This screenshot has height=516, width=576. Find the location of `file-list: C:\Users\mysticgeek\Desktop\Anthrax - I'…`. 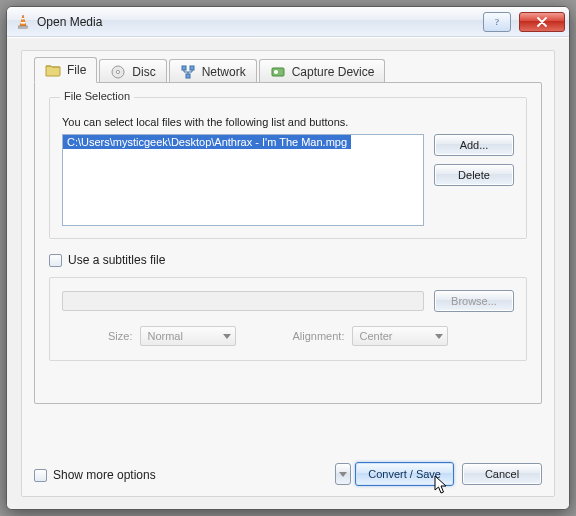

file-list: C:\Users\mysticgeek\Desktop\Anthrax - I'… is located at coordinates (243, 180).